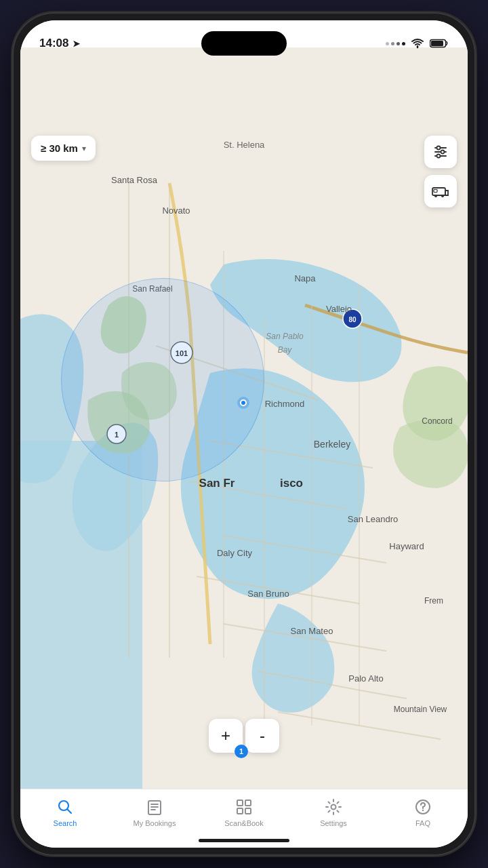  Describe the element at coordinates (423, 812) in the screenshot. I see `nav-faq: FAQ` at that location.